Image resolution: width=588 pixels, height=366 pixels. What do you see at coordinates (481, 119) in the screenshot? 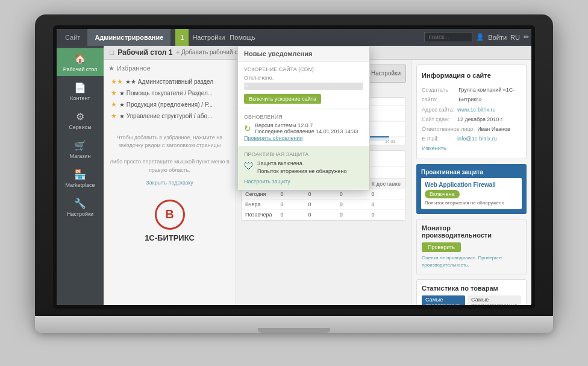
I see `date-value: 12 декабря 2010 г.` at bounding box center [481, 119].